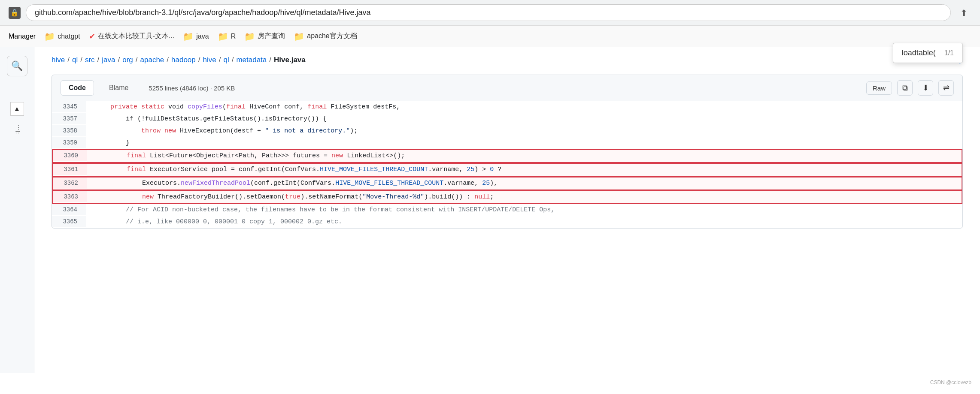  Describe the element at coordinates (507, 119) in the screenshot. I see `table-row: 3357 if (!fullDestStatus.getFileStatus()…` at that location.